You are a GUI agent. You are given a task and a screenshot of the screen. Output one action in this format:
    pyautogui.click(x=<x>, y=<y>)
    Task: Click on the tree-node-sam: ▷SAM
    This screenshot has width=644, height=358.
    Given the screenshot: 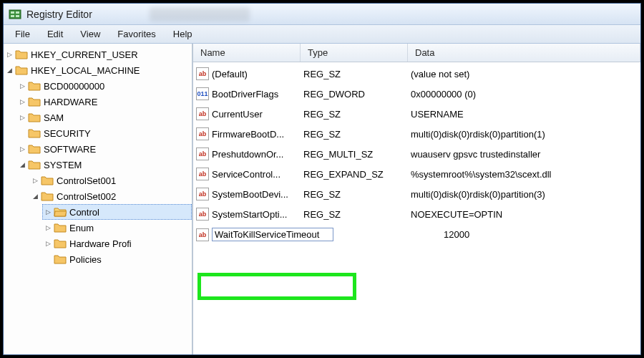 What is the action you would take?
    pyautogui.click(x=104, y=117)
    